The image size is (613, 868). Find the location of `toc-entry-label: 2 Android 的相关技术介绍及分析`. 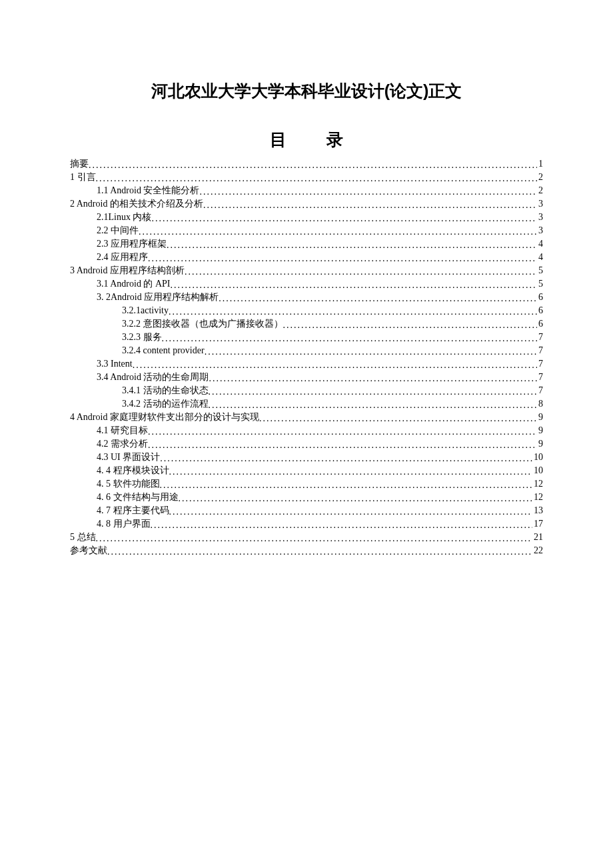

toc-entry-label: 2 Android 的相关技术介绍及分析 is located at coordinates (137, 204).